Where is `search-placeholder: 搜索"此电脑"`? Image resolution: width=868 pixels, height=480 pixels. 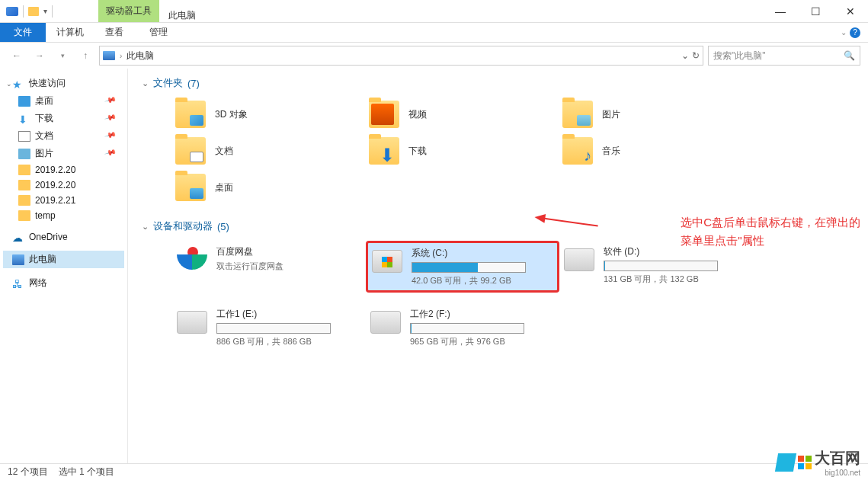
search-placeholder: 搜索"此电脑" is located at coordinates (739, 56).